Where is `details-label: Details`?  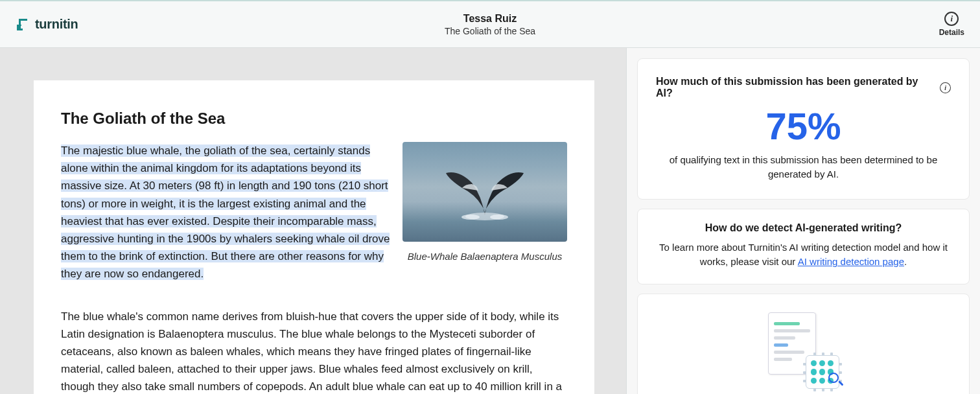
details-label: Details is located at coordinates (951, 32).